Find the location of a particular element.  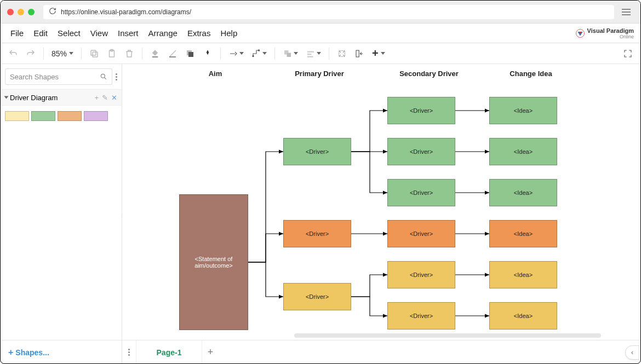

copy-button is located at coordinates (94, 54).